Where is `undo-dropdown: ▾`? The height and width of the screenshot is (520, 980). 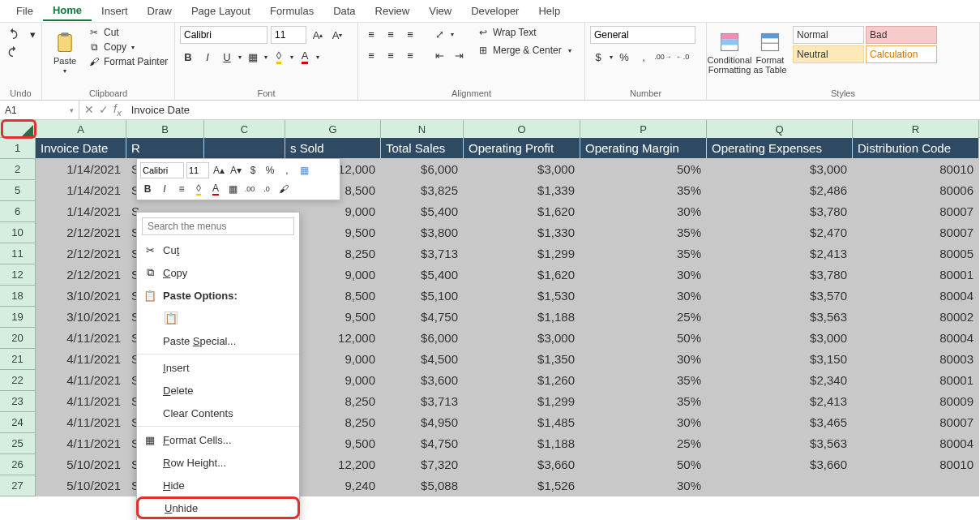
undo-dropdown: ▾ is located at coordinates (32, 34).